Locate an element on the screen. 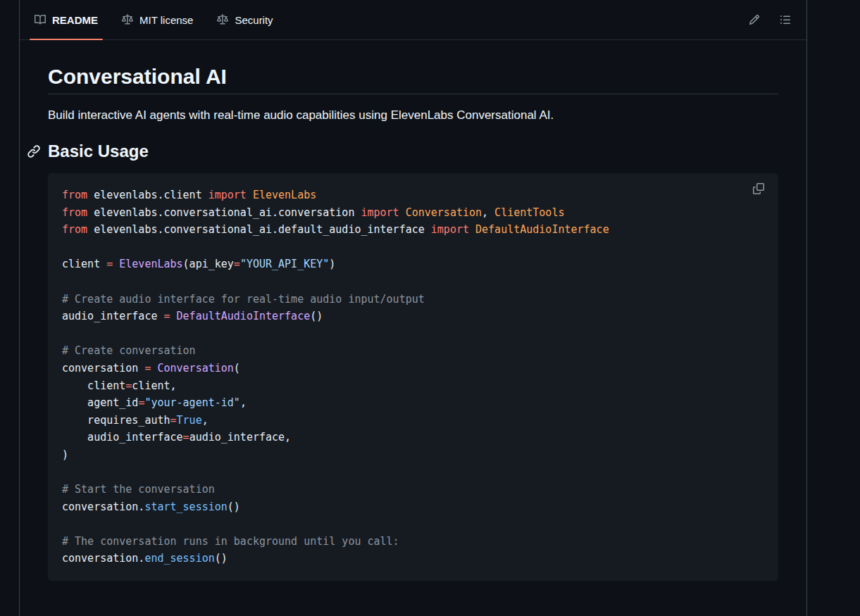  code-token: client, is located at coordinates (154, 386).